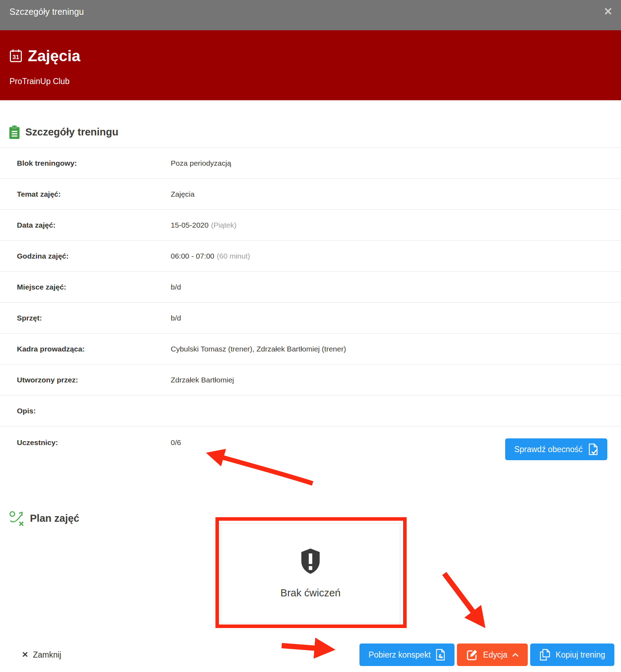 The height and width of the screenshot is (672, 621). Describe the element at coordinates (42, 655) in the screenshot. I see `close-modal-button: ✕ Zamknij` at that location.